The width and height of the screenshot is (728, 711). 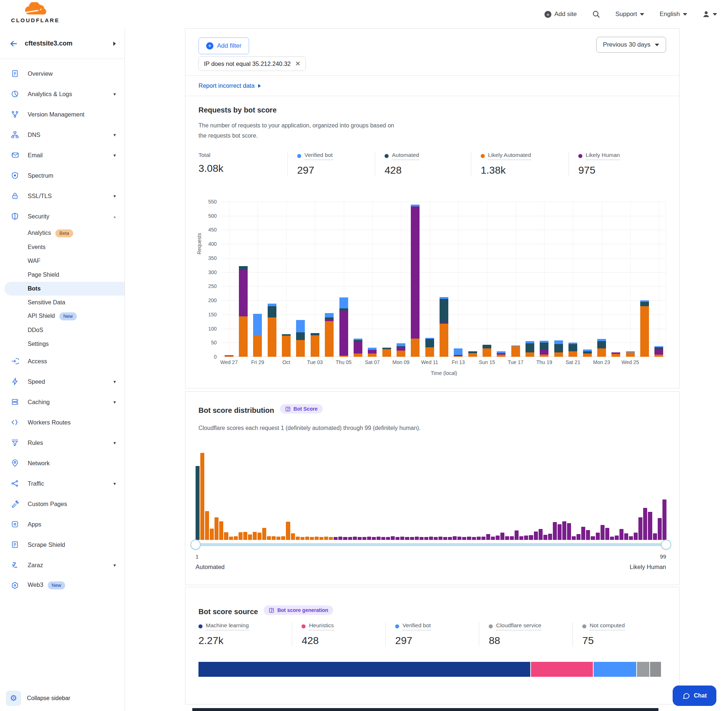 I want to click on sidebar-item-overview: Overview, so click(x=62, y=74).